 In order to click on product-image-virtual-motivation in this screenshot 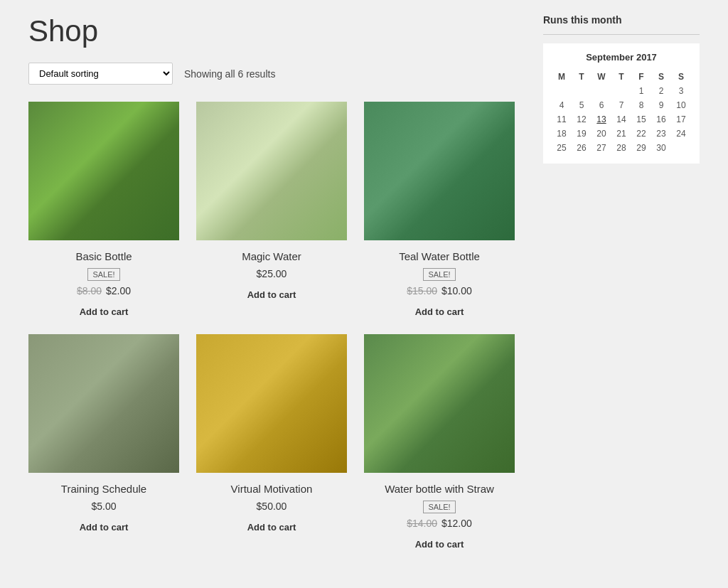, I will do `click(272, 404)`.